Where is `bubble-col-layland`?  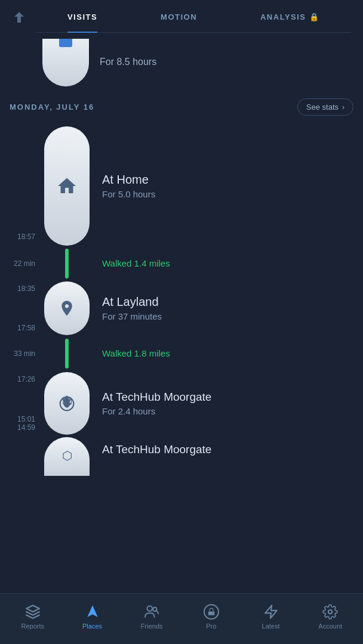 bubble-col-layland is located at coordinates (67, 308).